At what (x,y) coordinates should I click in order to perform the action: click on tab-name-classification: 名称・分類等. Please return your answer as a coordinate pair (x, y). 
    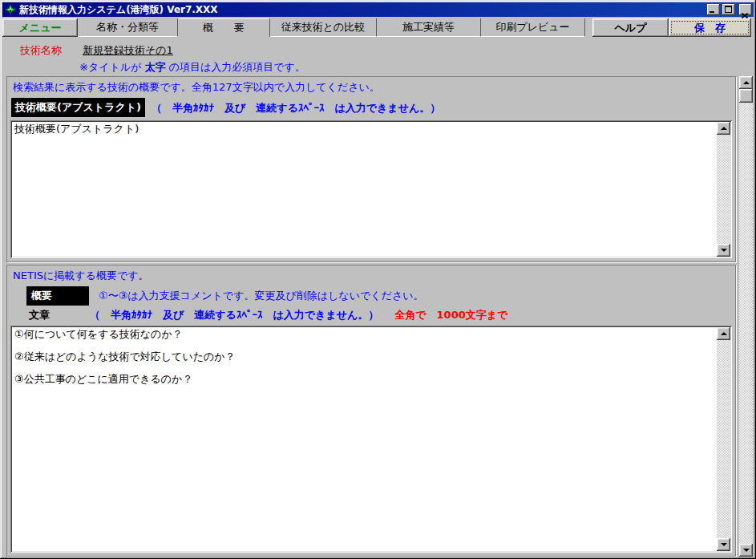
    Looking at the image, I should click on (128, 27).